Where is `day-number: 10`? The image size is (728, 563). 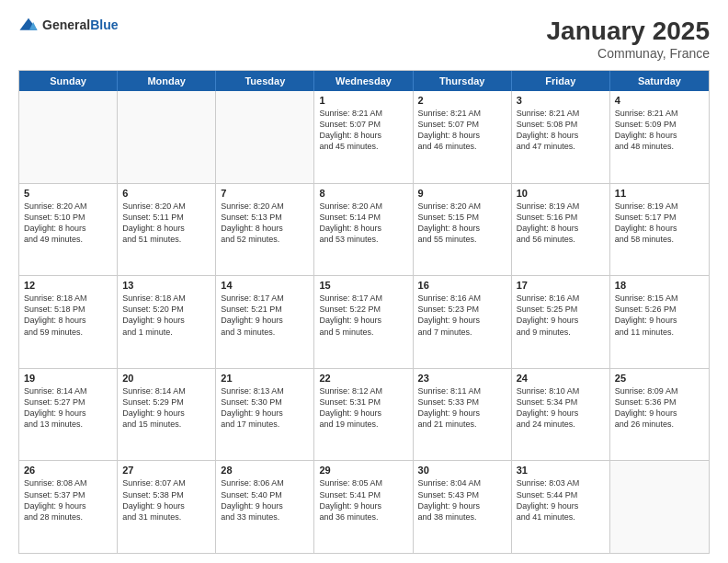
day-number: 10 is located at coordinates (561, 193).